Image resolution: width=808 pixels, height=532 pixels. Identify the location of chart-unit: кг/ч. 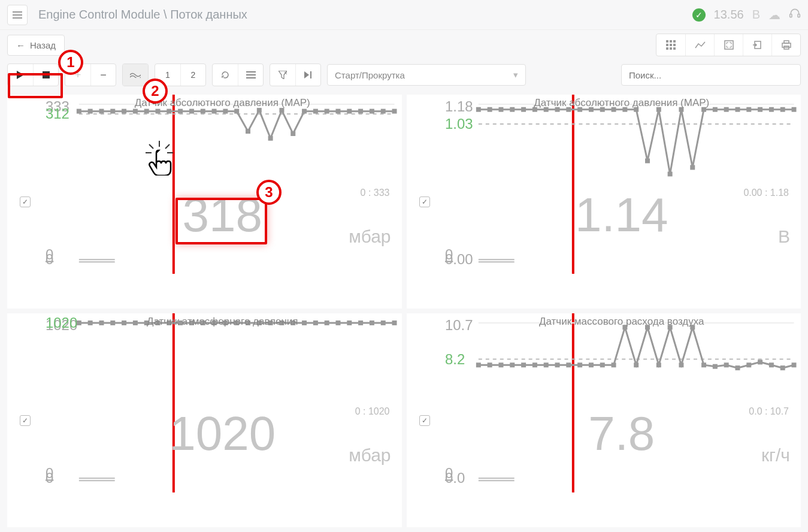
(776, 455).